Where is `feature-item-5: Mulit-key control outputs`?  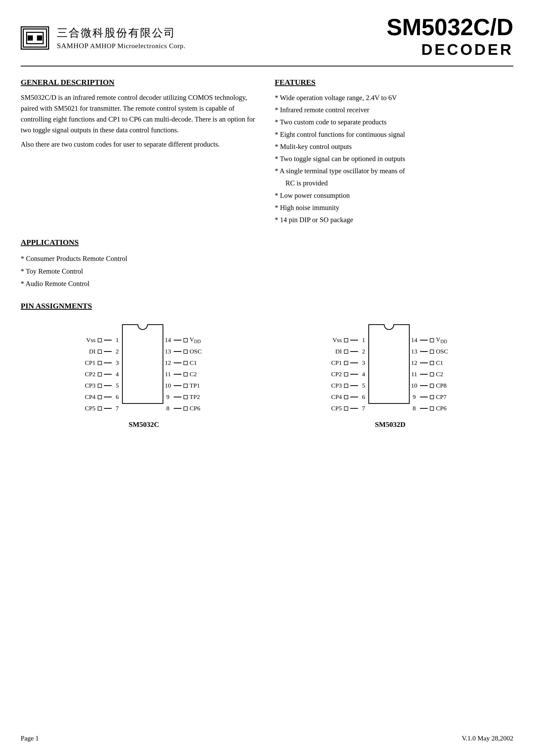 feature-item-5: Mulit-key control outputs is located at coordinates (394, 147).